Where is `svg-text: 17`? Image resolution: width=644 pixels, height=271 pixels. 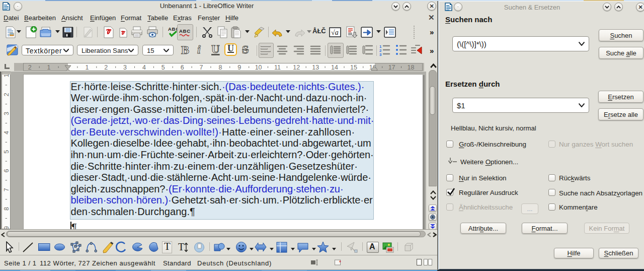 svg-text: 17 is located at coordinates (392, 67).